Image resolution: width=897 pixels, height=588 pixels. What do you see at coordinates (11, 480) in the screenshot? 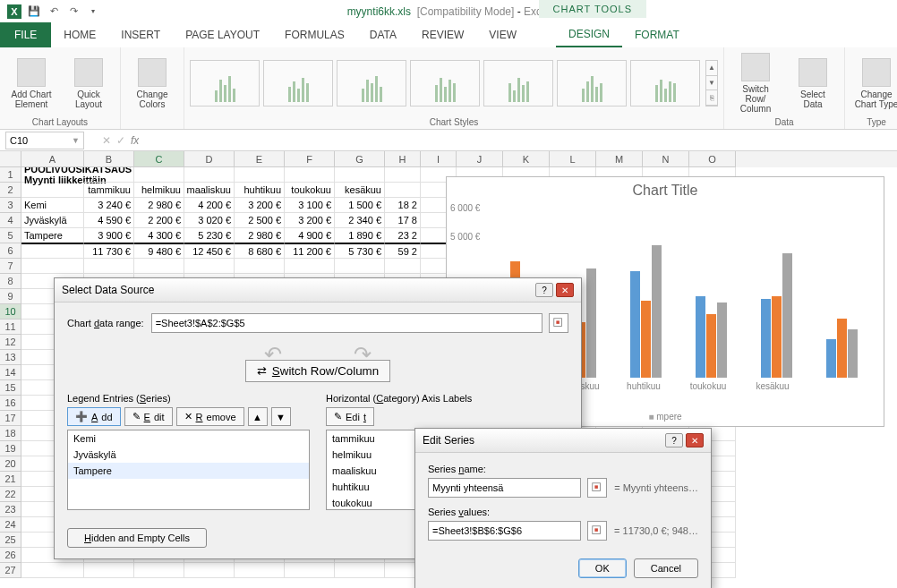
I see `row-header: 21` at bounding box center [11, 480].